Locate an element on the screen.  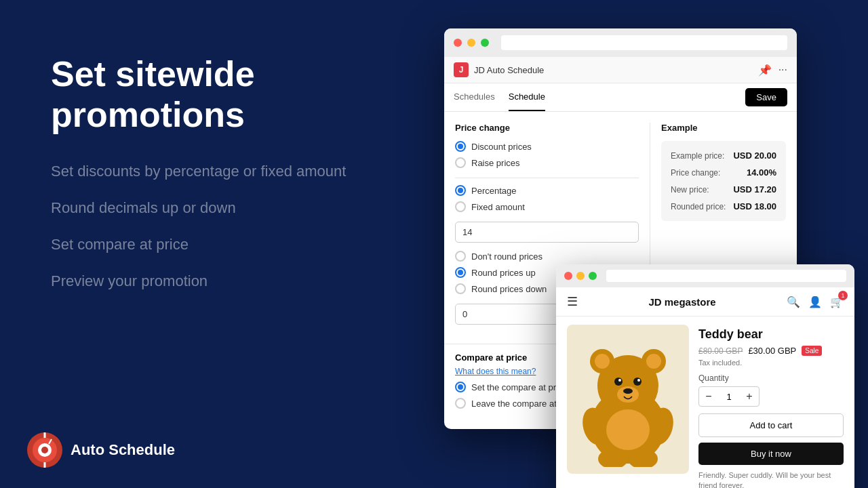
quantity-increase-button: + is located at coordinates (749, 396).